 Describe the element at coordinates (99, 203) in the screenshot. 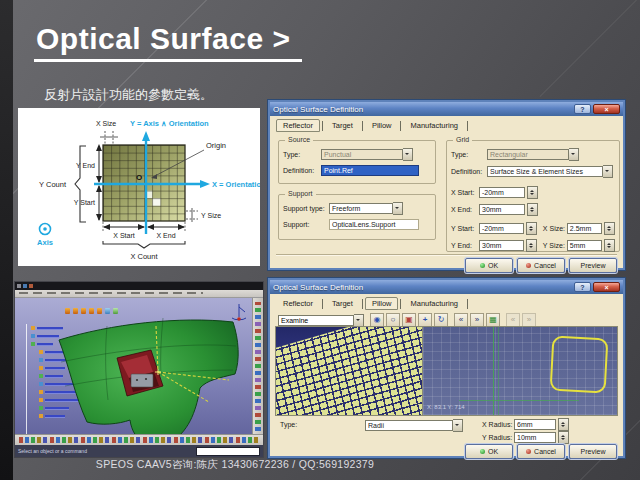

I see `y-start-arrow` at that location.